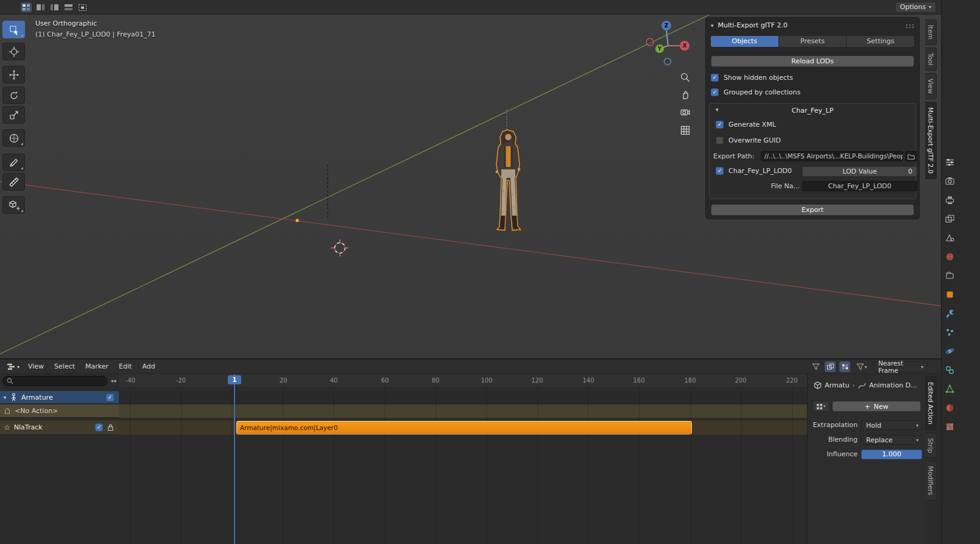  Describe the element at coordinates (931, 446) in the screenshot. I see `tab-strip: Strip` at that location.